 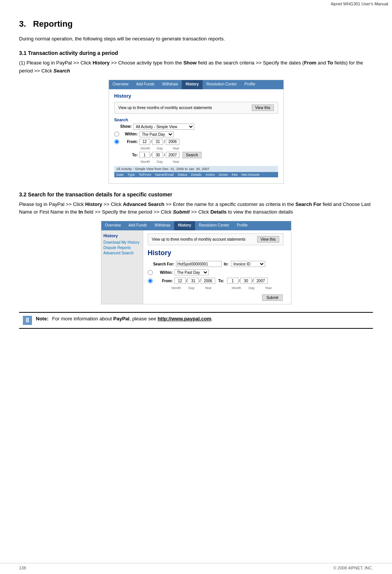 What do you see at coordinates (263, 108) in the screenshot?
I see `view-this-btn-1: View this` at bounding box center [263, 108].